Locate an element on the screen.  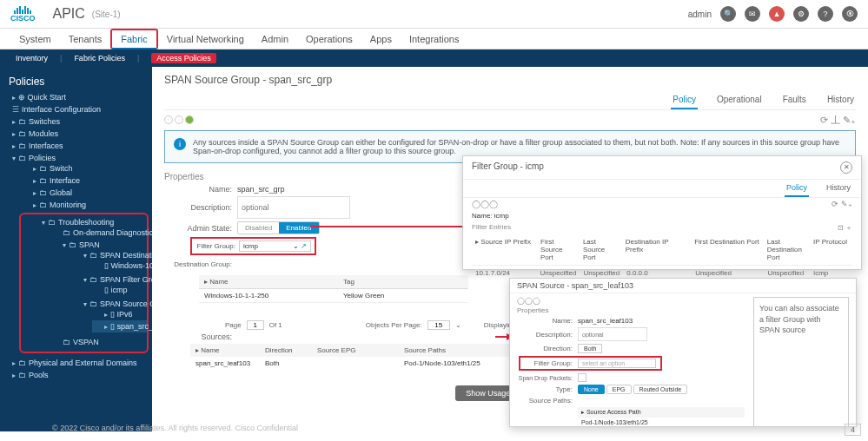
tab-fabric: Fabric is located at coordinates (134, 39).